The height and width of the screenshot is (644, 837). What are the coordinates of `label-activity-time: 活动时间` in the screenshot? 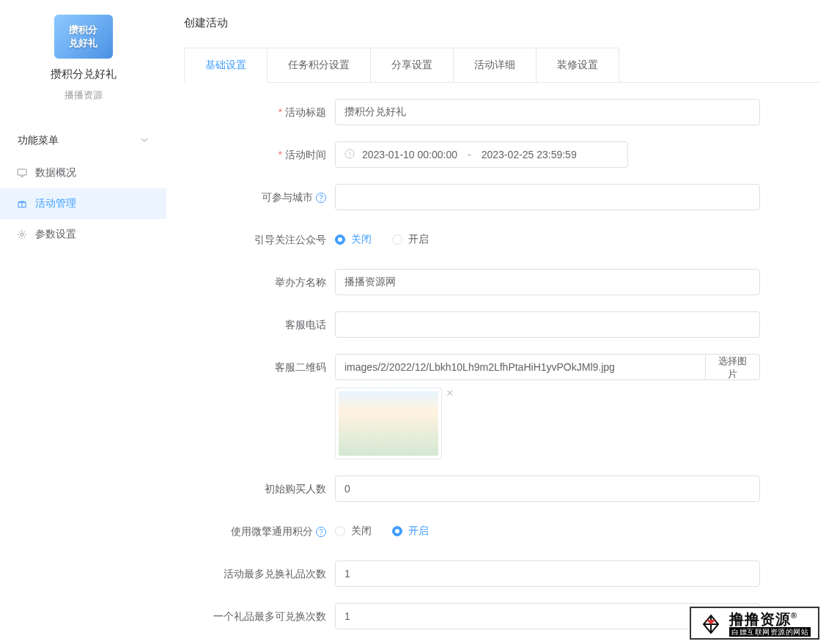 It's located at (259, 155).